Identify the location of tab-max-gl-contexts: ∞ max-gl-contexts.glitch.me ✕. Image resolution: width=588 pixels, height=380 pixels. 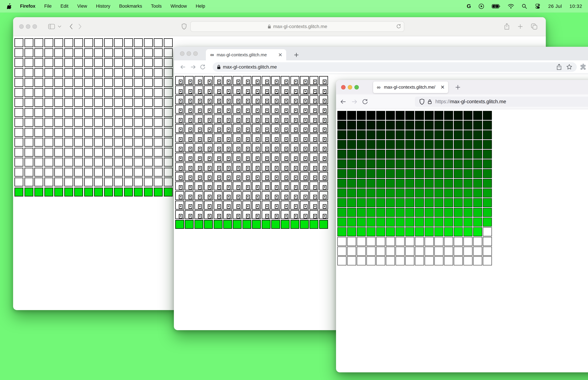
(246, 55).